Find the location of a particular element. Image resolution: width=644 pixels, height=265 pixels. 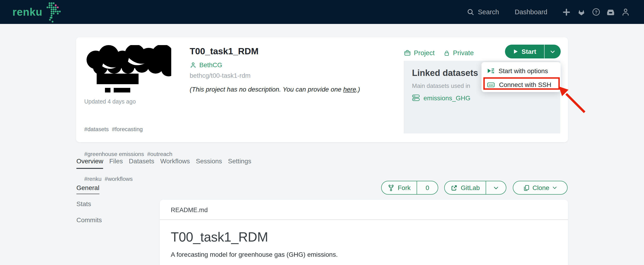

tab-sessions: Sessions is located at coordinates (209, 163).